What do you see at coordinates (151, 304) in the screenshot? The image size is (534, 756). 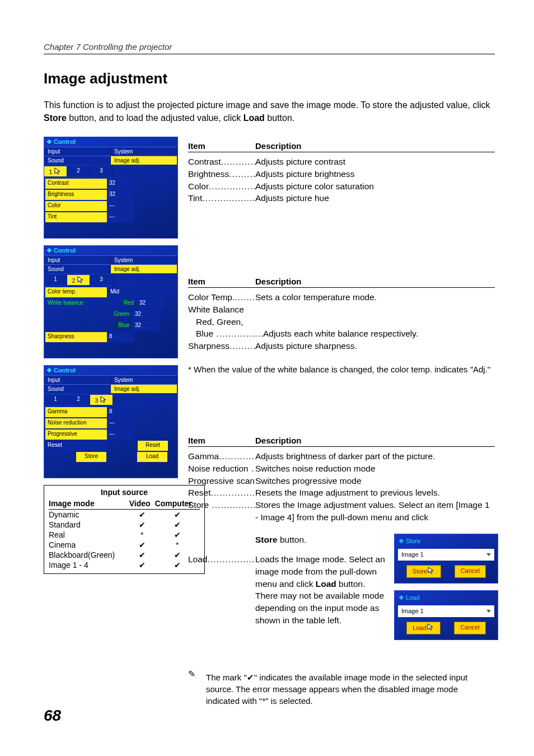 I see `value-red: 32` at bounding box center [151, 304].